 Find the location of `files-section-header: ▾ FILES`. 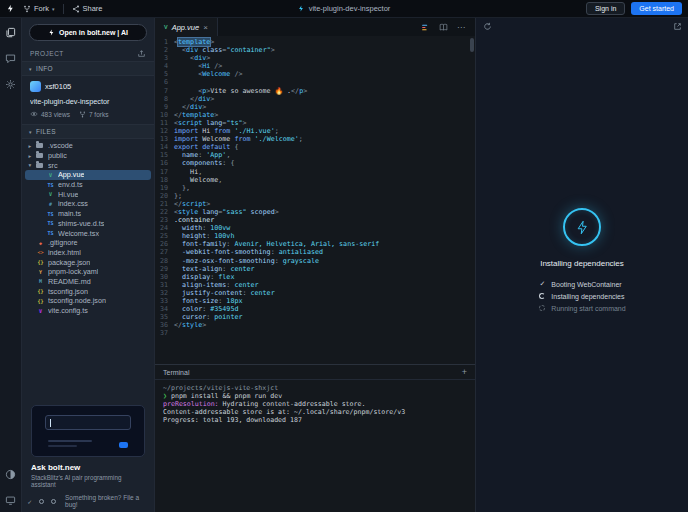

files-section-header: ▾ FILES is located at coordinates (88, 132).